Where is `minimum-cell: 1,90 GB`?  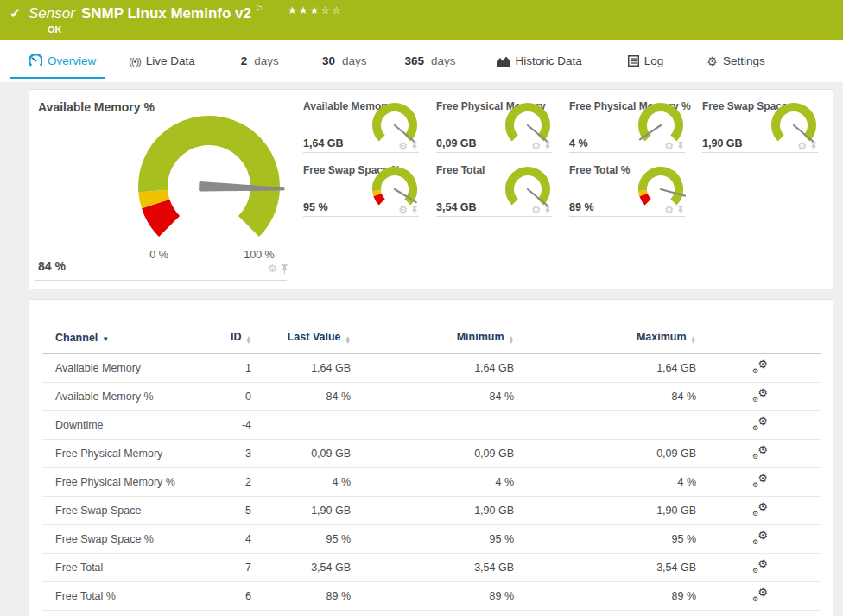
minimum-cell: 1,90 GB is located at coordinates (439, 511).